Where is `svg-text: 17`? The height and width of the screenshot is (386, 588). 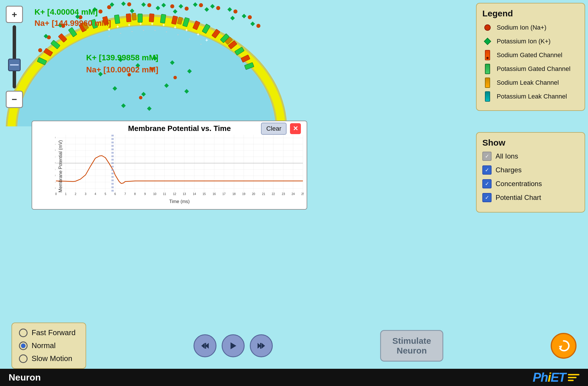 svg-text: 17 is located at coordinates (224, 194).